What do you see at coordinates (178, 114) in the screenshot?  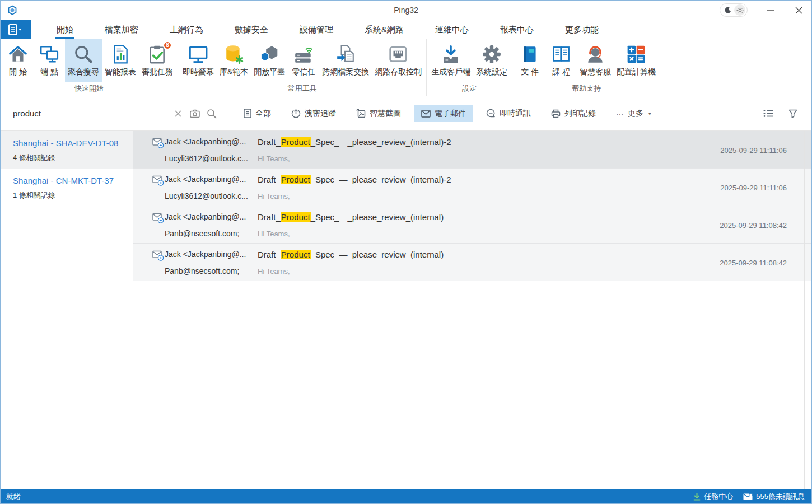 I see `clear-x-icon` at bounding box center [178, 114].